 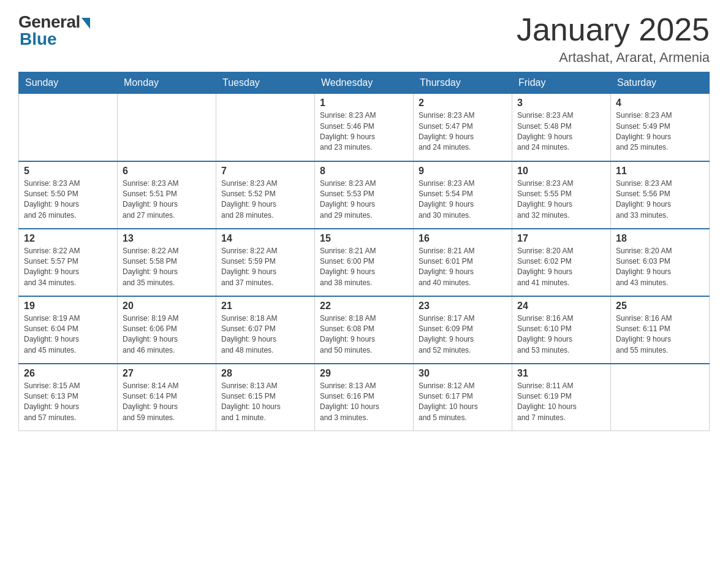 What do you see at coordinates (265, 200) in the screenshot?
I see `day-info: Sunrise: 8:23 AM Sunset: 5:52 PM Dayligh…` at bounding box center [265, 200].